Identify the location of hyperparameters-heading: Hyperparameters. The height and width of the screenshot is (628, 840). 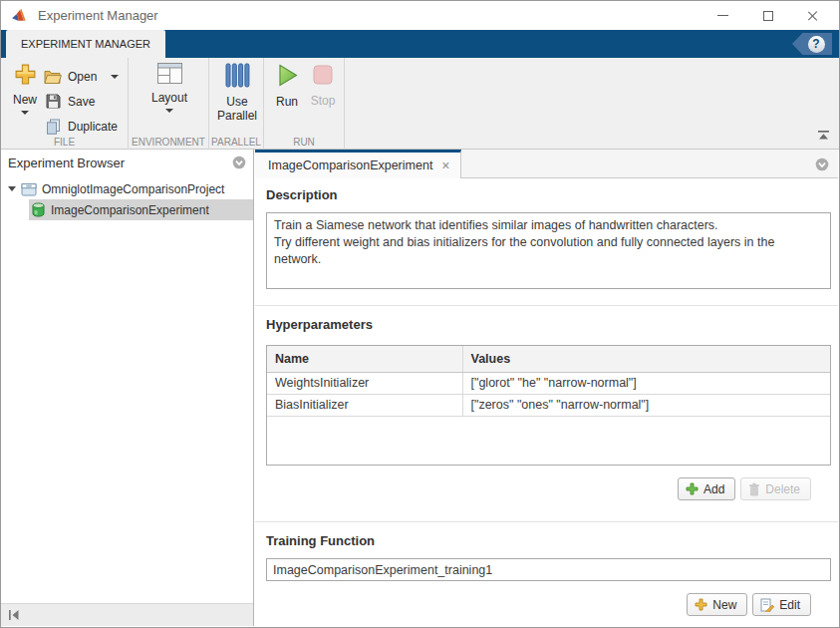
(548, 325).